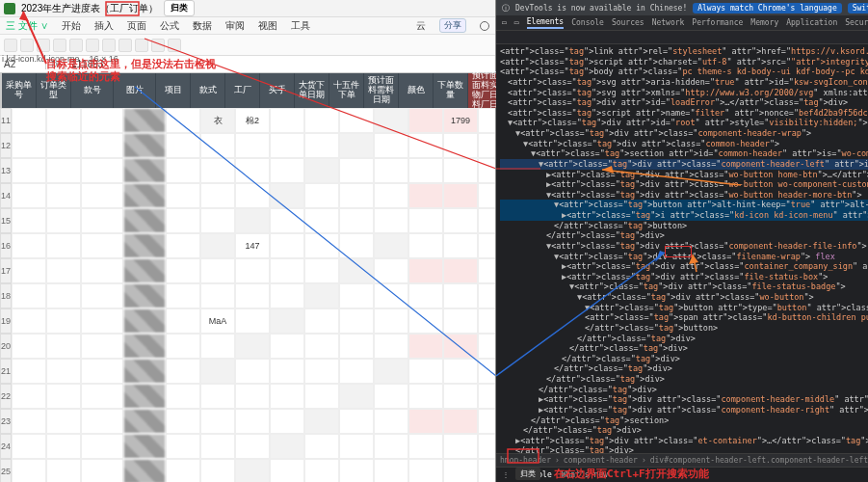  What do you see at coordinates (684, 420) in the screenshot?
I see `dom-line: </attr">class="tag">section>` at bounding box center [684, 420].